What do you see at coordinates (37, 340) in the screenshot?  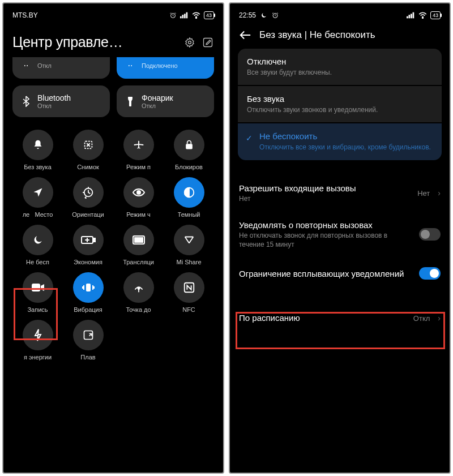 I see `tile-energy: я энергии` at bounding box center [37, 340].